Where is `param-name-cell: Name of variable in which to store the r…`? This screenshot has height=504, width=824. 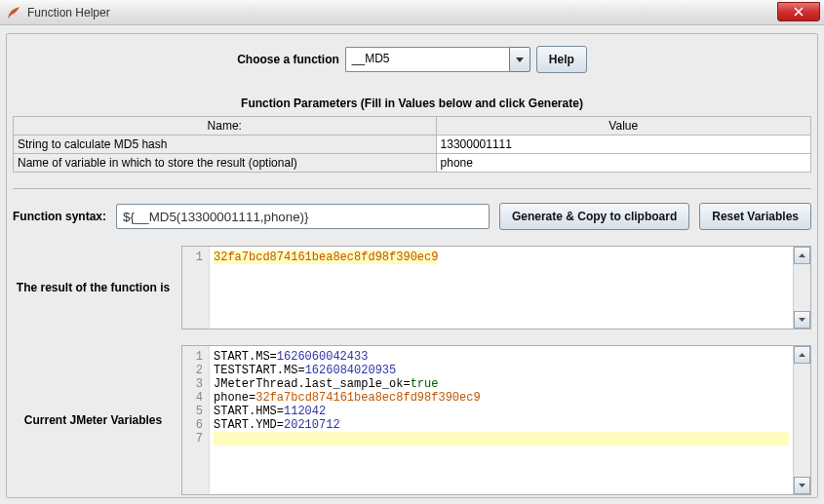 param-name-cell: Name of variable in which to store the r… is located at coordinates (225, 164).